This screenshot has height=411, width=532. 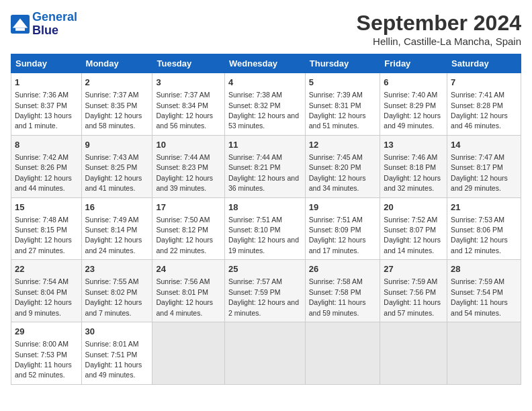 I want to click on day-info: Sunrise: 7:50 AMSunset: 8:12 PMDaylight:…, so click(x=184, y=235).